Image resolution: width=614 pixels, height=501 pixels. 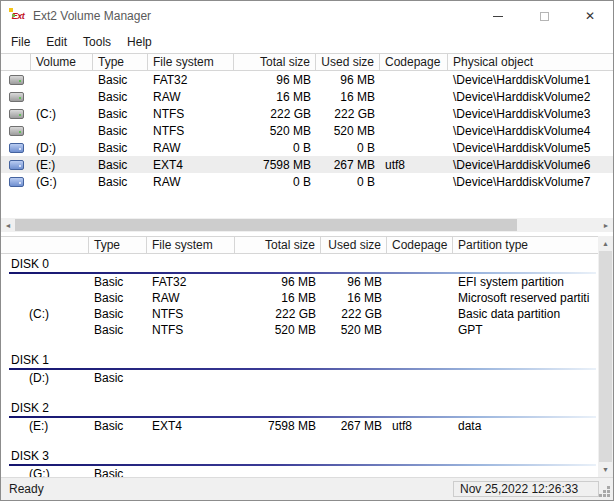 What do you see at coordinates (533, 245) in the screenshot?
I see `column-header-partition-type: Partition type` at bounding box center [533, 245].